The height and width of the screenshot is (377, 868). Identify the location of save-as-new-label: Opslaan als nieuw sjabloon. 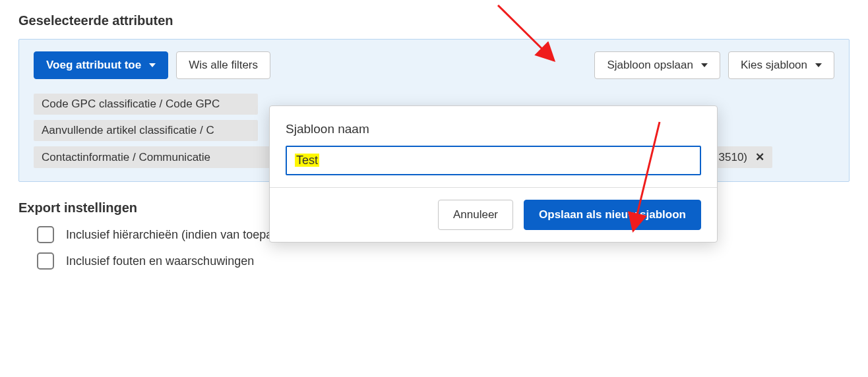
(612, 215).